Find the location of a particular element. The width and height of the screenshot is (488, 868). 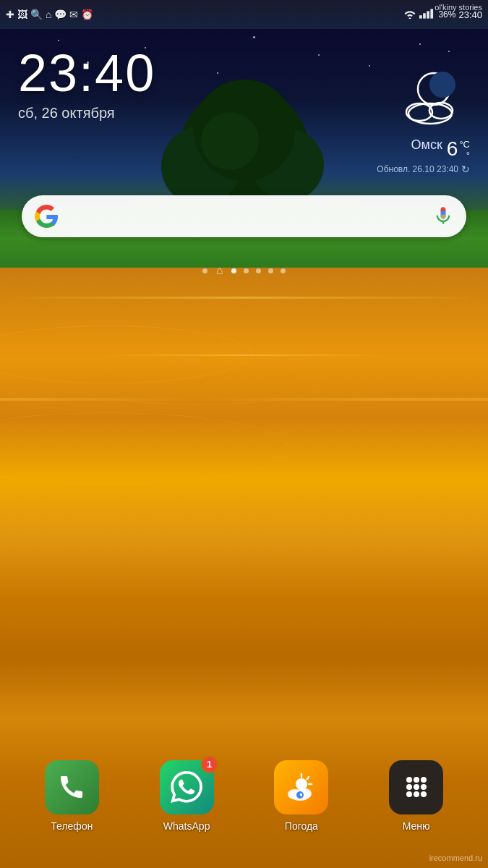

whatsapp-app-label: WhatsApp is located at coordinates (187, 826).